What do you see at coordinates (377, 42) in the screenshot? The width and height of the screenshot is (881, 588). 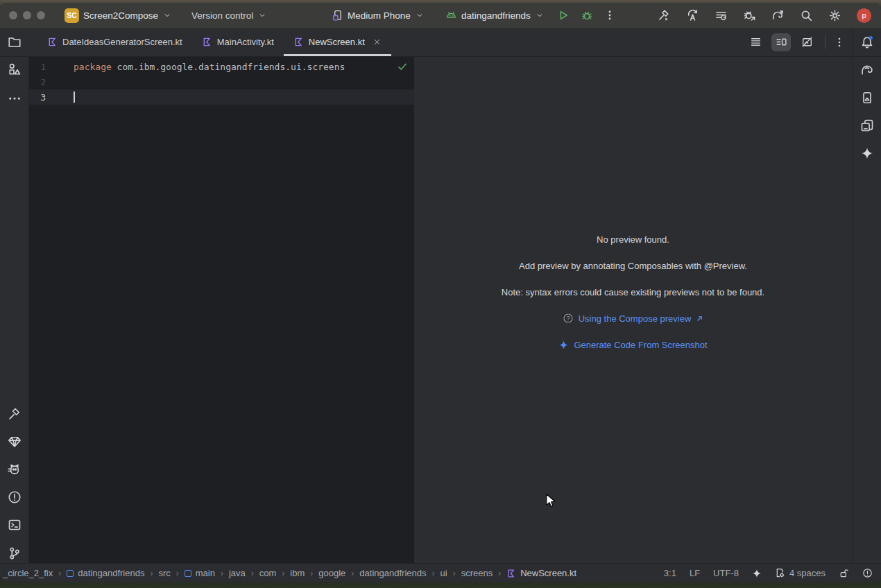 I see `close-tab-icon` at bounding box center [377, 42].